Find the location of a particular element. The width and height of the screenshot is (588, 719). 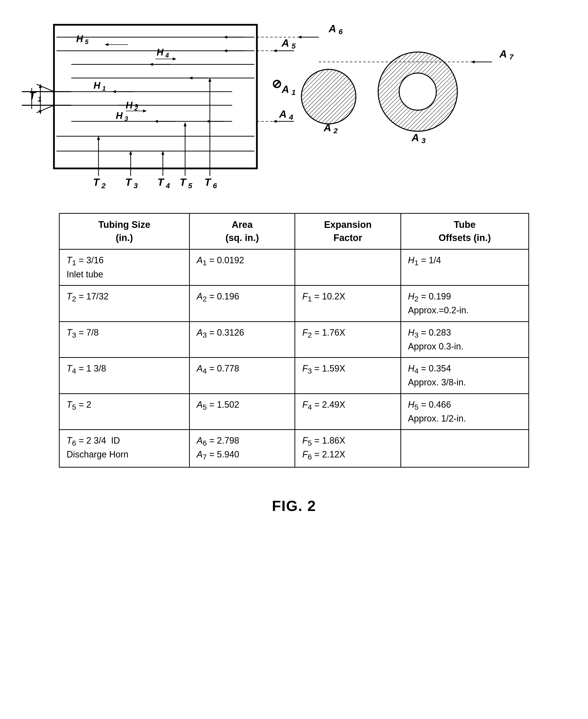

cell-area-6: A6 = 2.798 A7 = 5.940 is located at coordinates (242, 448).